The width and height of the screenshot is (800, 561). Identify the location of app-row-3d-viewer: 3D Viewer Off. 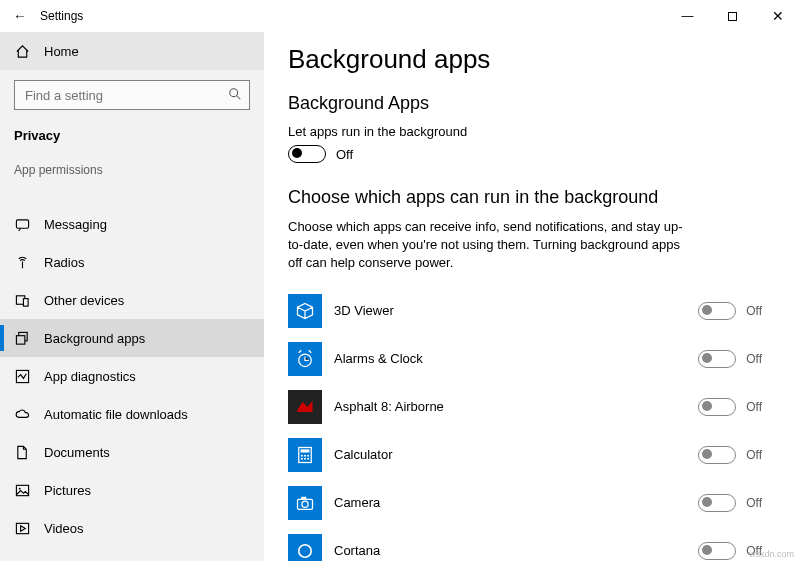
(532, 311).